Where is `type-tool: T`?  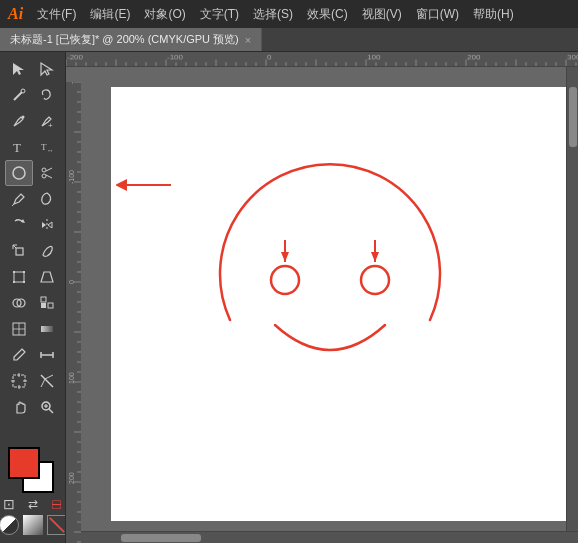
type-tool: T is located at coordinates (19, 147).